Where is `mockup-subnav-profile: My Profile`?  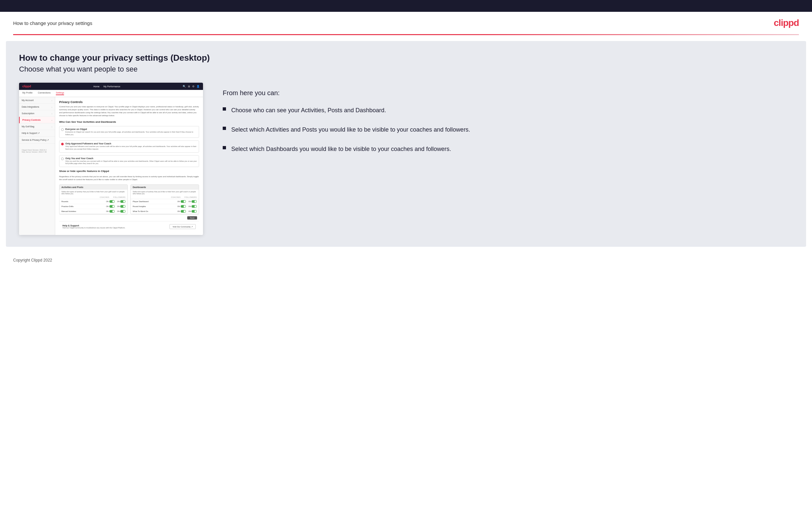
mockup-subnav-profile: My Profile is located at coordinates (28, 93).